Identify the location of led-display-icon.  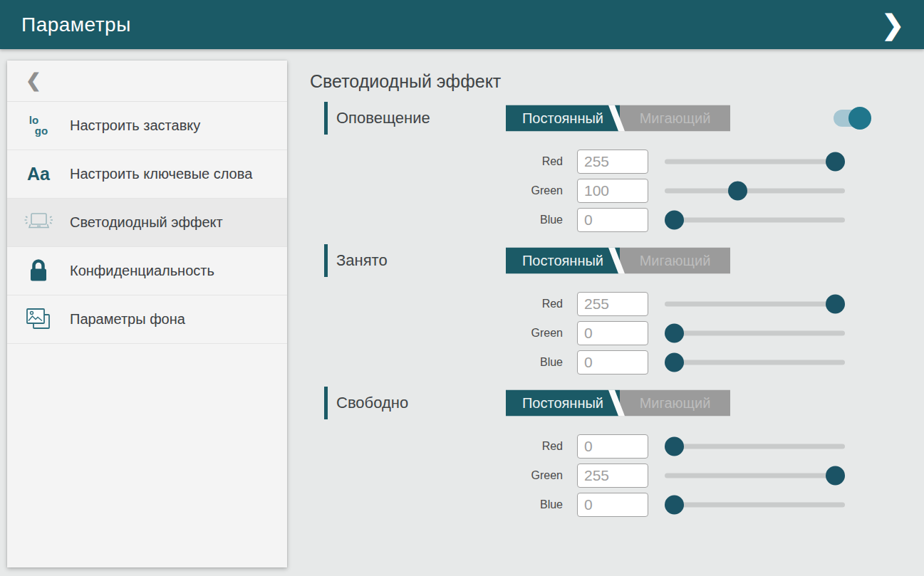
(38, 223).